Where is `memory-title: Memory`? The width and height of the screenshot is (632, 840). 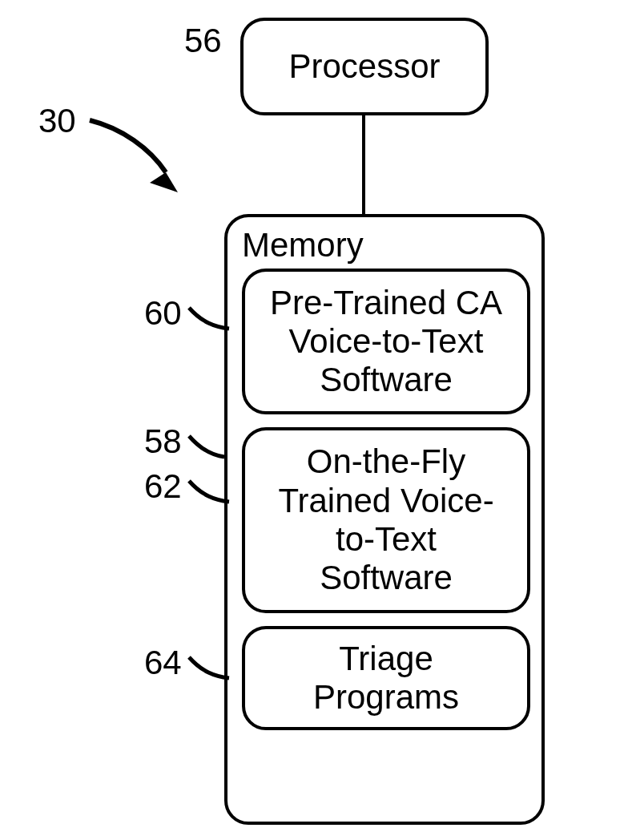 memory-title: Memory is located at coordinates (303, 245).